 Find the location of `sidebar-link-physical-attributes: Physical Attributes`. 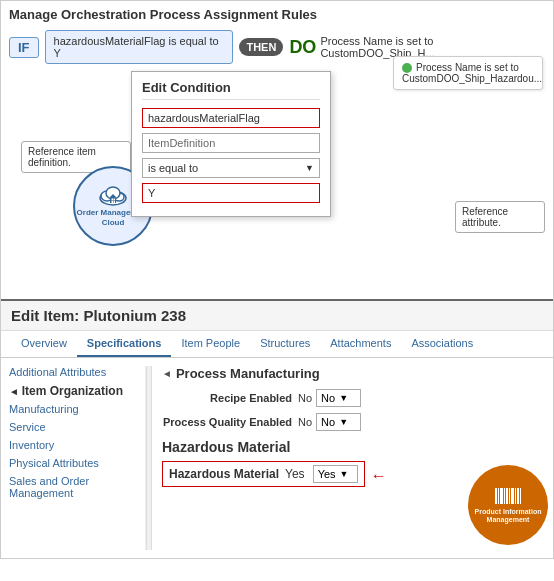

sidebar-link-physical-attributes: Physical Attributes is located at coordinates (73, 463).